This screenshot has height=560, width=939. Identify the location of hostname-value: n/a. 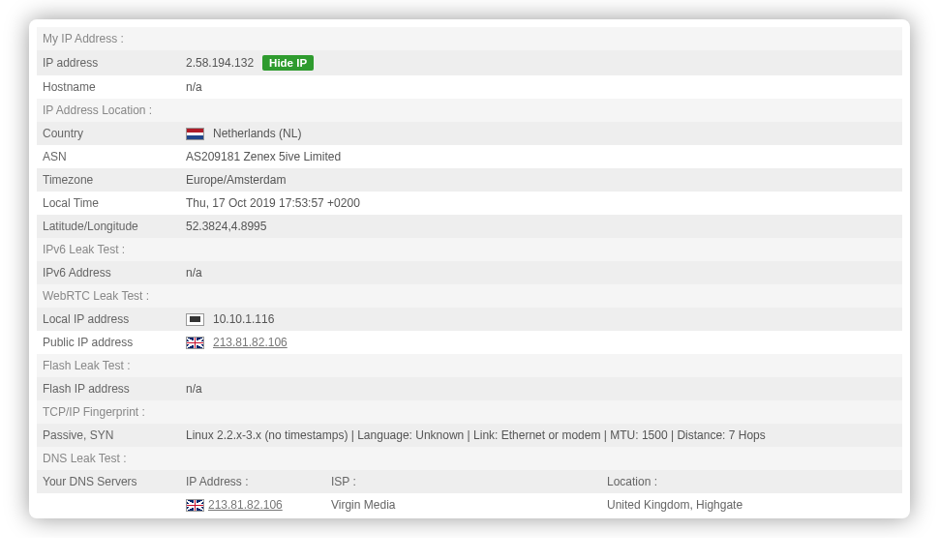
(541, 87).